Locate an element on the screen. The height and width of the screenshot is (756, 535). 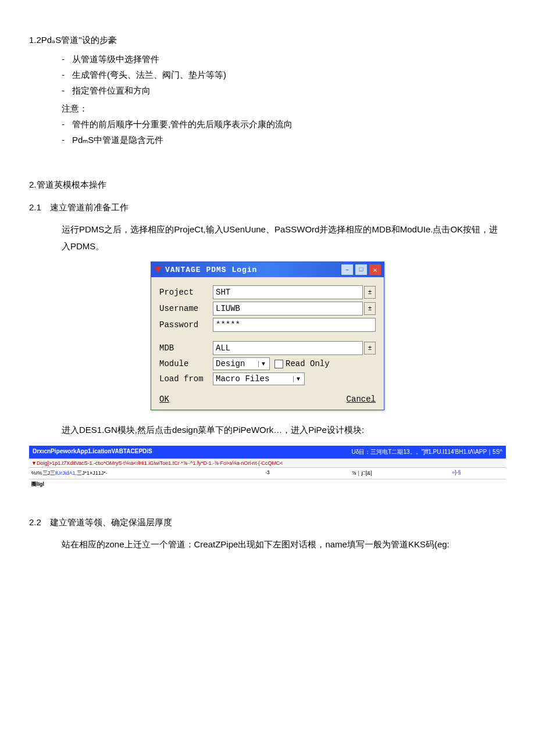
minimize-button: – is located at coordinates (347, 270).